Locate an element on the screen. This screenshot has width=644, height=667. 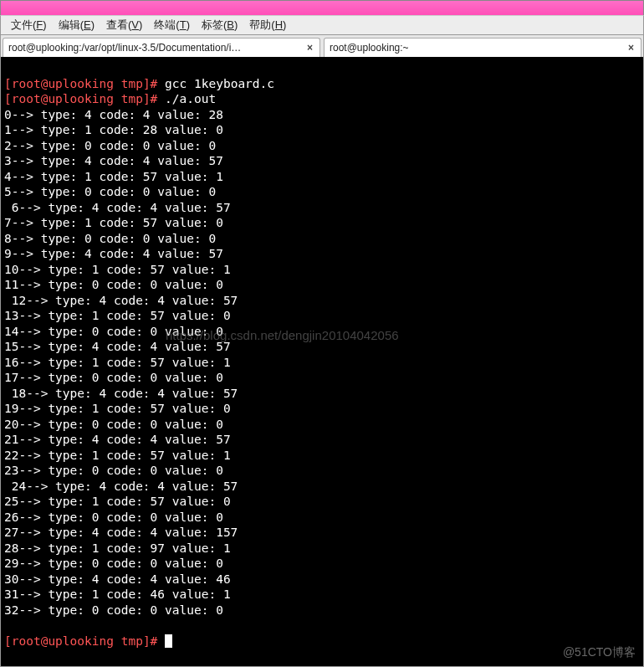
menu-bar: 文件(F) 编辑(E) 查看(V) 终端(T) 标签(B) 帮助(H) is located at coordinates (322, 25).